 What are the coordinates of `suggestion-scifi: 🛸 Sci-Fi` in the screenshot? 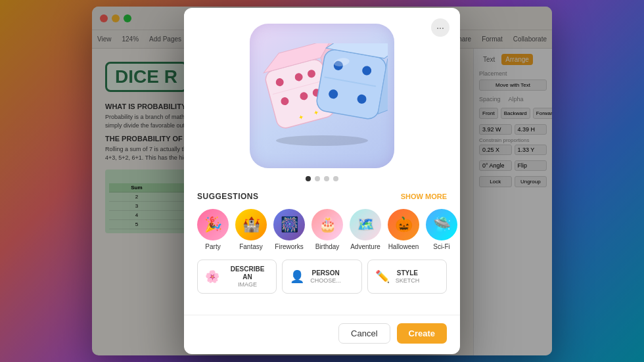 It's located at (442, 230).